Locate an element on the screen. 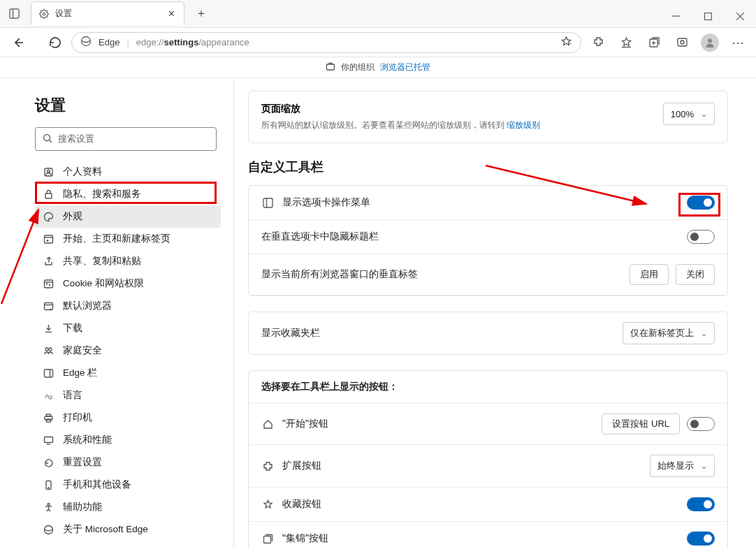  browser-tab: 设置 ✕ is located at coordinates (108, 13).